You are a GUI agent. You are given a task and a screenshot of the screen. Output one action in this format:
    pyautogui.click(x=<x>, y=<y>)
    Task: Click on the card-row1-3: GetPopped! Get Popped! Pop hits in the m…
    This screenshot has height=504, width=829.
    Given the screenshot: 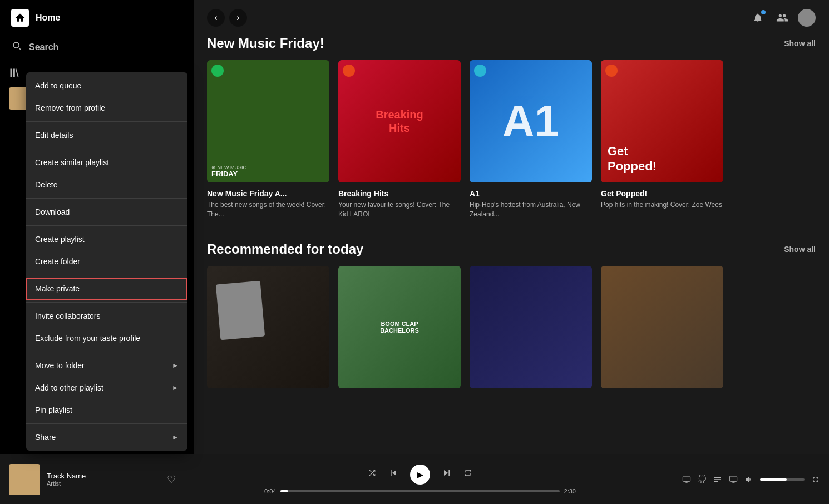 What is the action you would take?
    pyautogui.click(x=662, y=140)
    